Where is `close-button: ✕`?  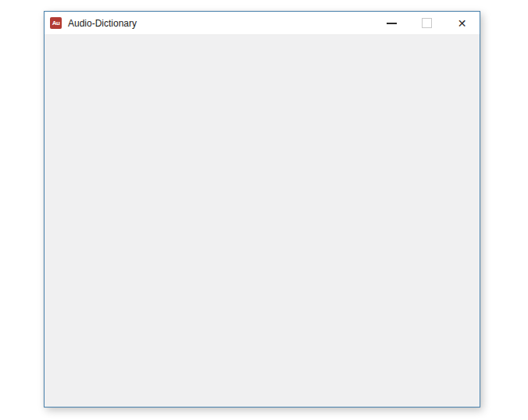
close-button: ✕ is located at coordinates (462, 23).